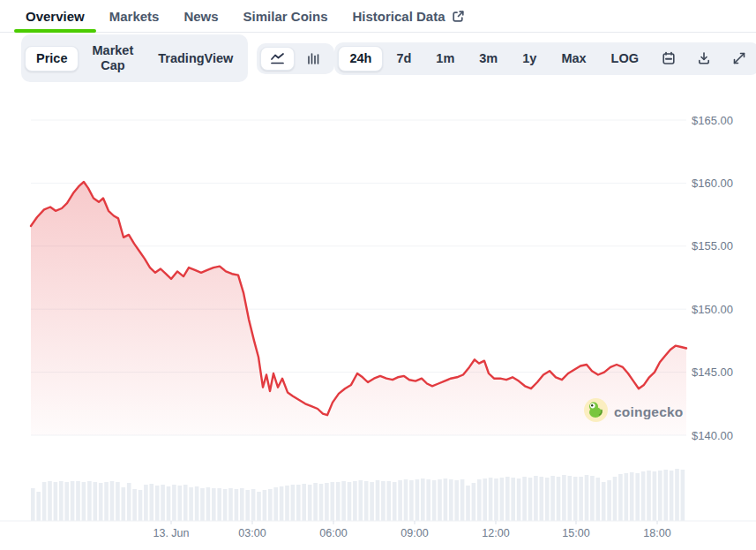  Describe the element at coordinates (669, 58) in the screenshot. I see `date-range-button` at that location.